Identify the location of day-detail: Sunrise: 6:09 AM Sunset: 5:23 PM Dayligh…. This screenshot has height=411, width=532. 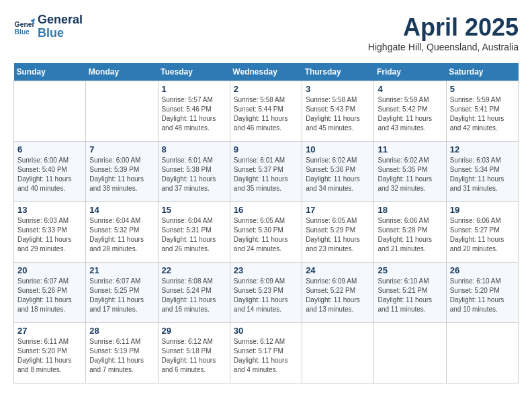
(266, 295).